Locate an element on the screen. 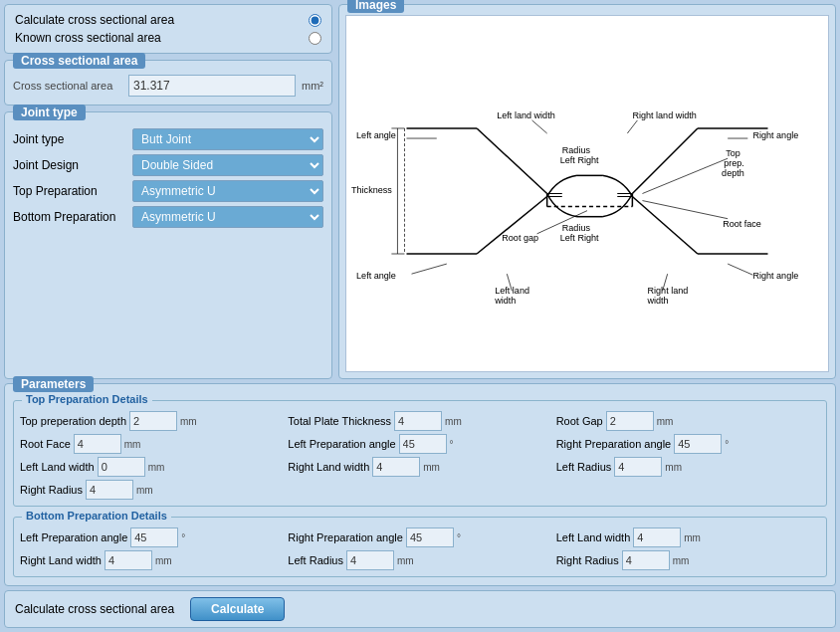 Image resolution: width=840 pixels, height=632 pixels. bot-param-0: Left Preparation angle ° is located at coordinates (151, 537).